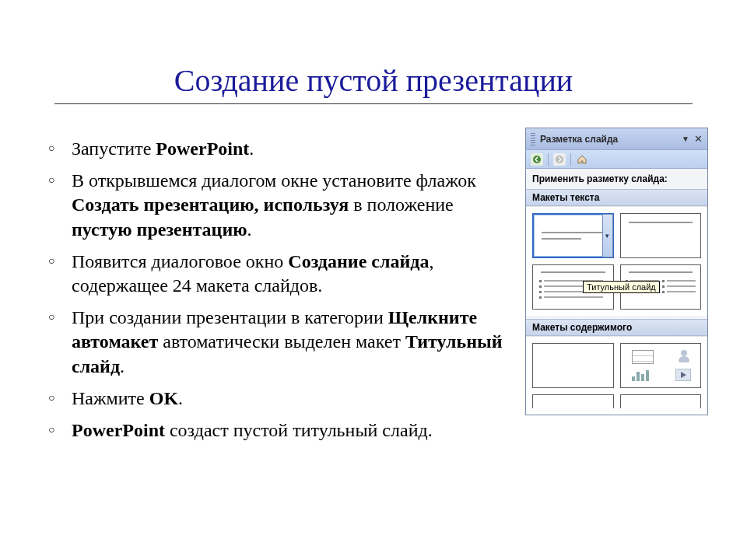  Describe the element at coordinates (616, 375) in the screenshot. I see `content-layouts-grid` at that location.